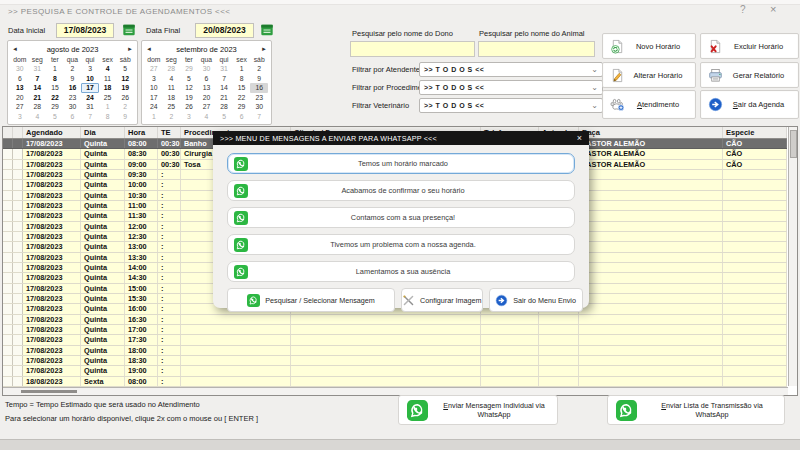 Image resolution: width=800 pixels, height=450 pixels. What do you see at coordinates (18, 132) in the screenshot?
I see `column-header` at bounding box center [18, 132].